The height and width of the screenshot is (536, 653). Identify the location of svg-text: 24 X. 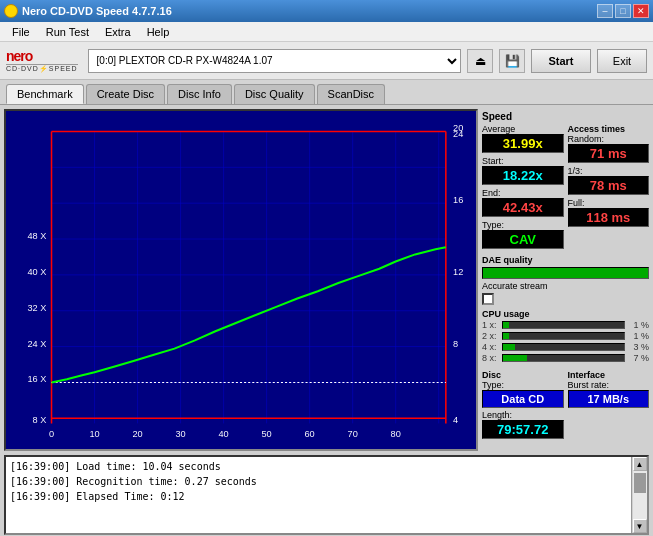
(36, 344).